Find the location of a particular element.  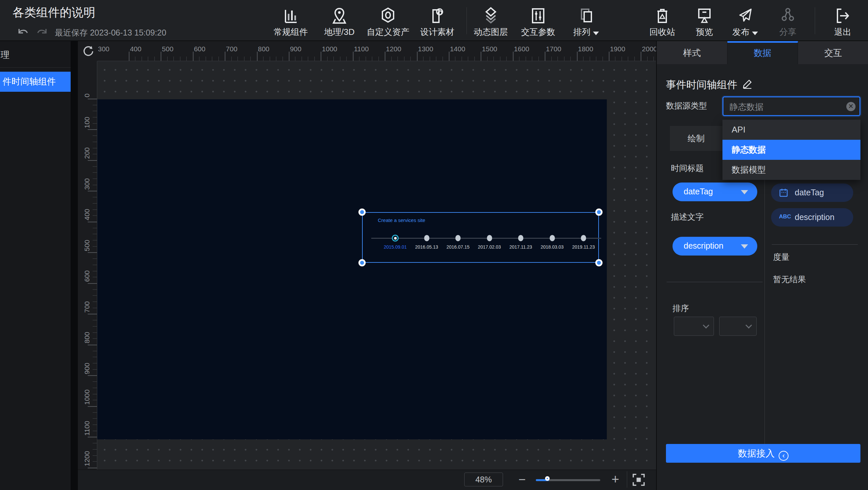

timeline-date-label: 2019.11.23 is located at coordinates (584, 247).